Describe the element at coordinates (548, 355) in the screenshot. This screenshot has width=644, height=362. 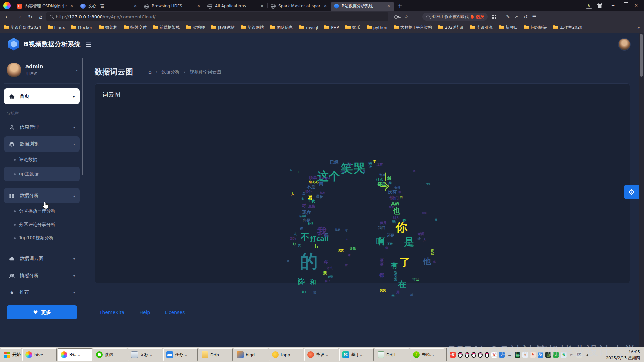
I see `card-dark-icon: ▤` at that location.